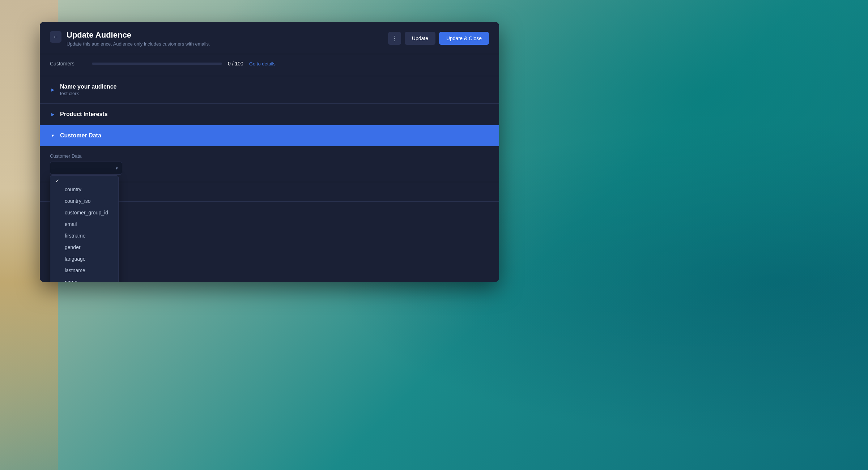 The width and height of the screenshot is (868, 470). What do you see at coordinates (84, 201) in the screenshot?
I see `dropdown-item-country-iso: country_iso` at bounding box center [84, 201].